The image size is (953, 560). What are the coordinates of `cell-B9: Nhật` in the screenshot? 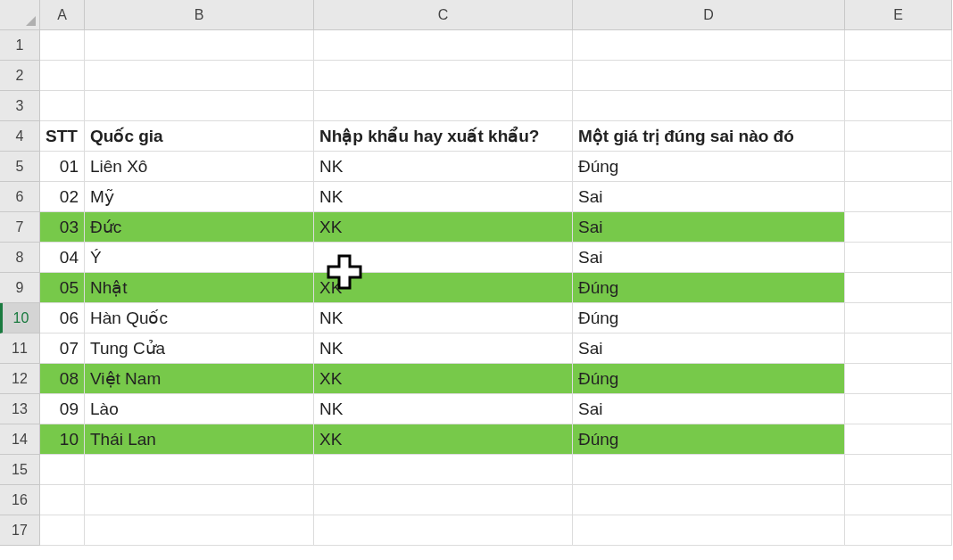 It's located at (200, 288).